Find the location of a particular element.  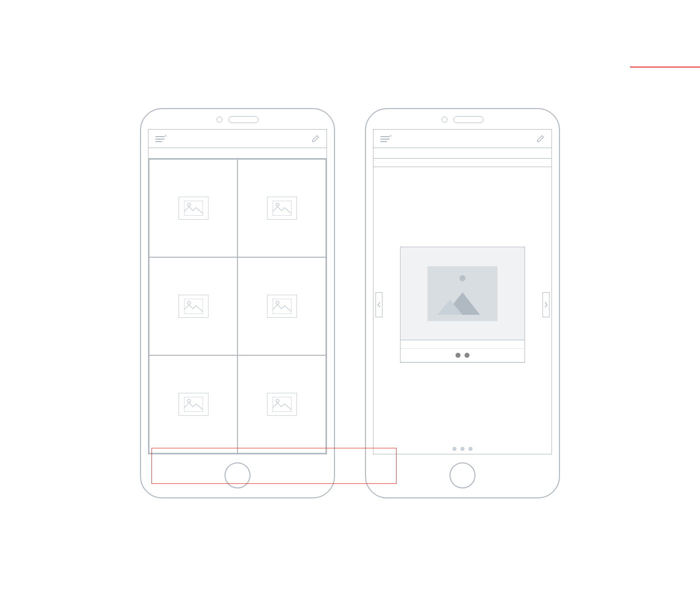

home-button-right is located at coordinates (462, 475).